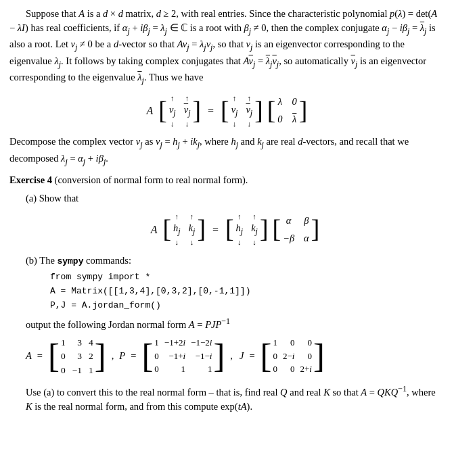 The height and width of the screenshot is (476, 454). Describe the element at coordinates (223, 45) in the screenshot. I see `intro-text: Suppose that A is a d × d matrix, d ≥ 2,…` at that location.